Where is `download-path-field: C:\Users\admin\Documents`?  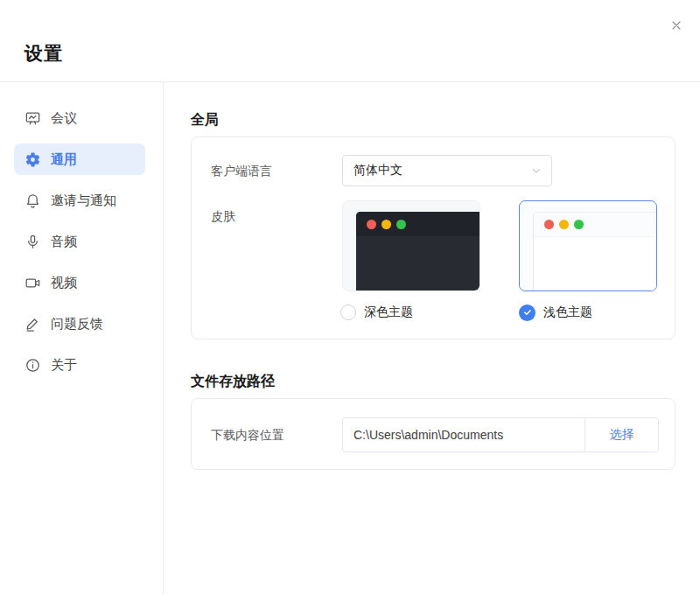
download-path-field: C:\Users\admin\Documents is located at coordinates (464, 435).